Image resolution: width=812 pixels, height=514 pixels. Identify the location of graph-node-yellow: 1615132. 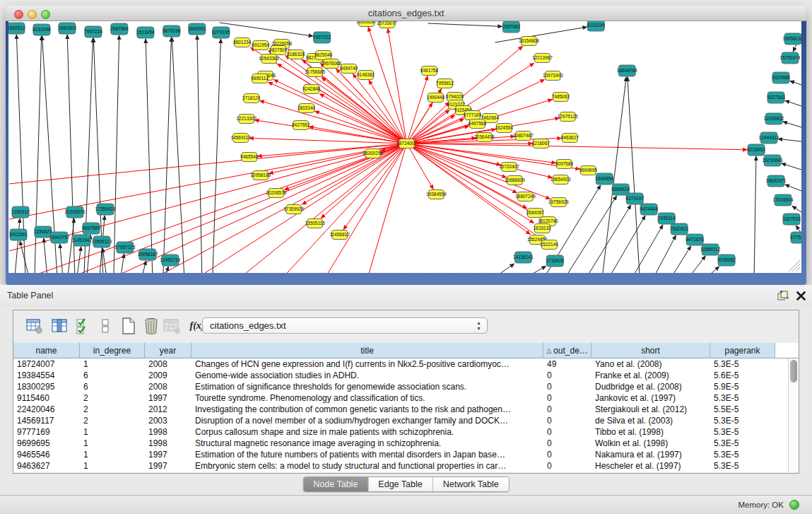
(543, 229).